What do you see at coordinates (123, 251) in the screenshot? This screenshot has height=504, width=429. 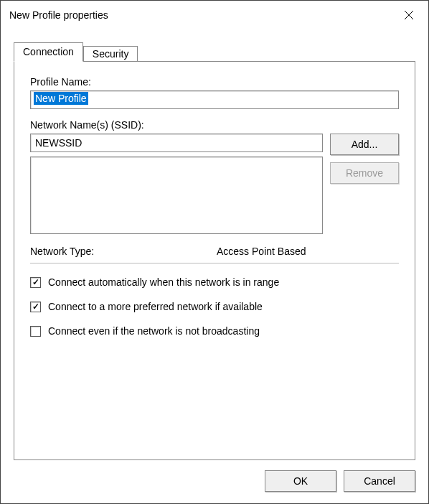 I see `network-type-label: Network Type:` at bounding box center [123, 251].